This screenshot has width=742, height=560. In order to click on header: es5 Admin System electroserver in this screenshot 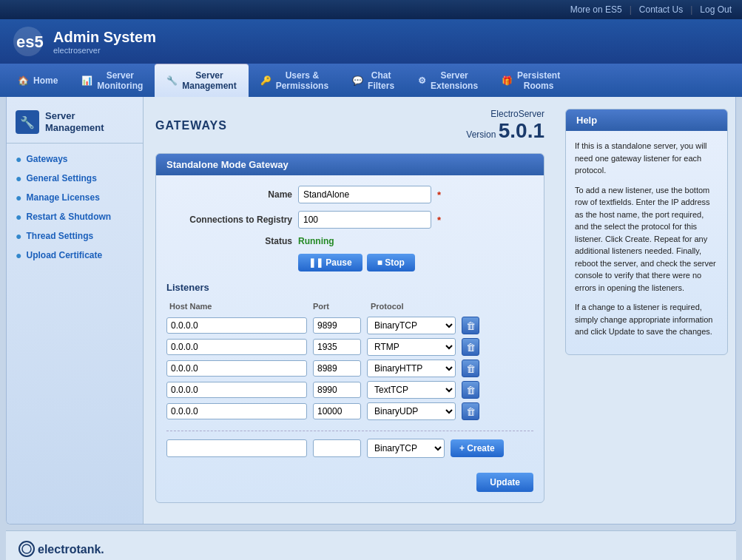, I will do `click(371, 41)`.